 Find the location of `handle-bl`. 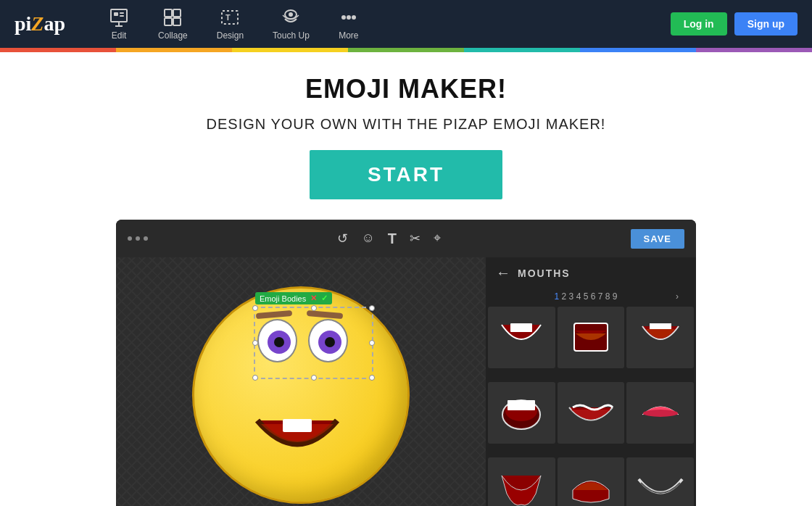

handle-bl is located at coordinates (255, 378).